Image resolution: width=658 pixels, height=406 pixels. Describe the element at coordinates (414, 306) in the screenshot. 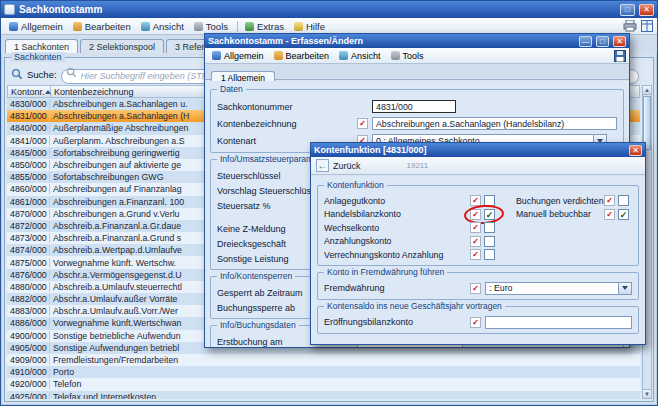

I see `group-title: Kontensaldo ins neue Geschäftsjahr vortr…` at that location.